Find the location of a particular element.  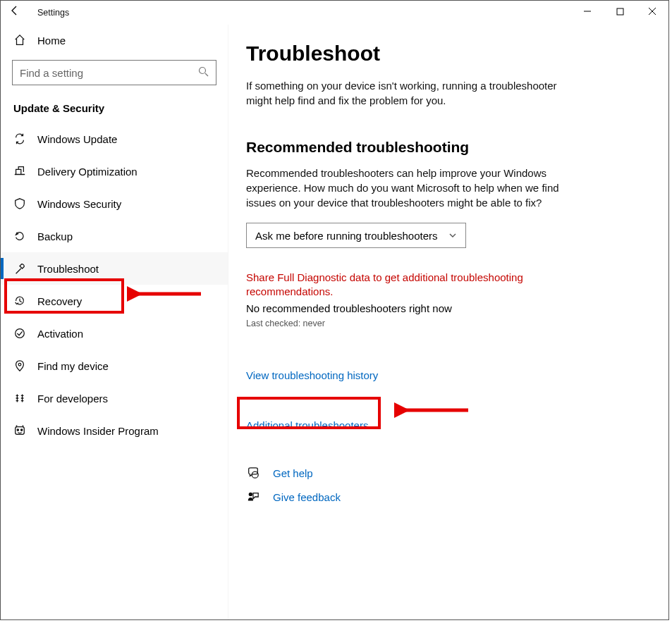

dropdown-value: Ask me before running troubleshooters is located at coordinates (346, 235).